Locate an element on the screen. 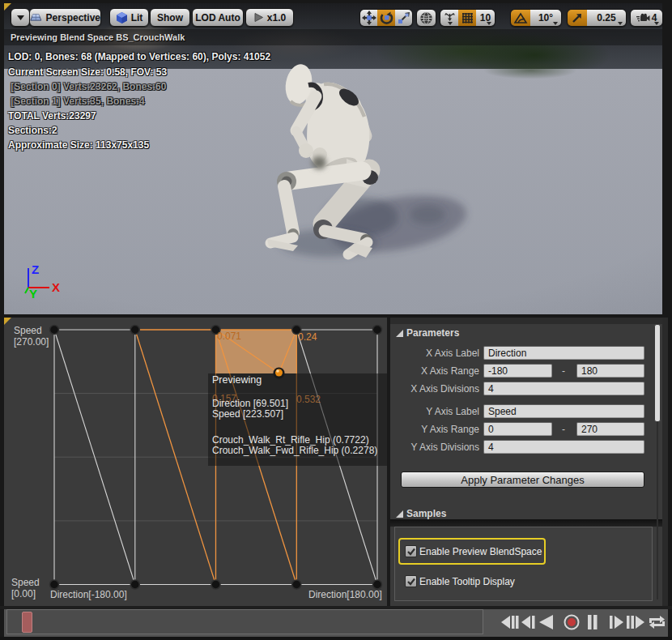 The height and width of the screenshot is (640, 672). svg-text: 0.532 is located at coordinates (308, 399).